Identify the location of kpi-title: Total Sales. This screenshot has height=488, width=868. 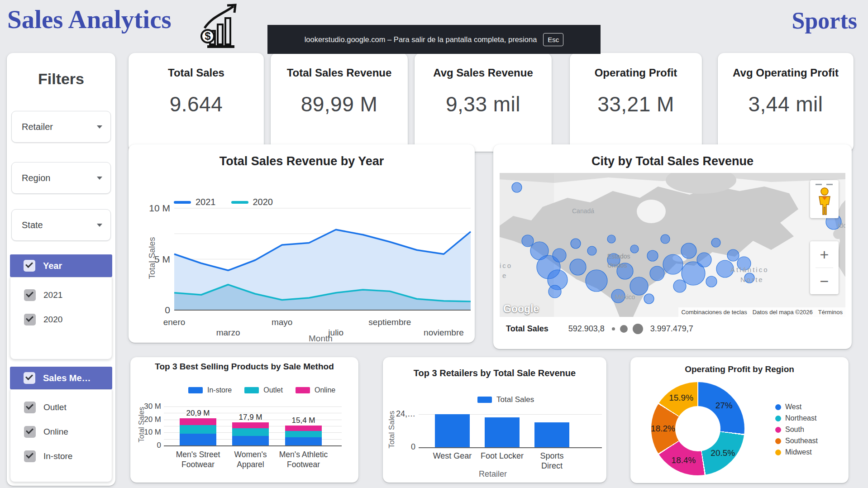
(196, 73).